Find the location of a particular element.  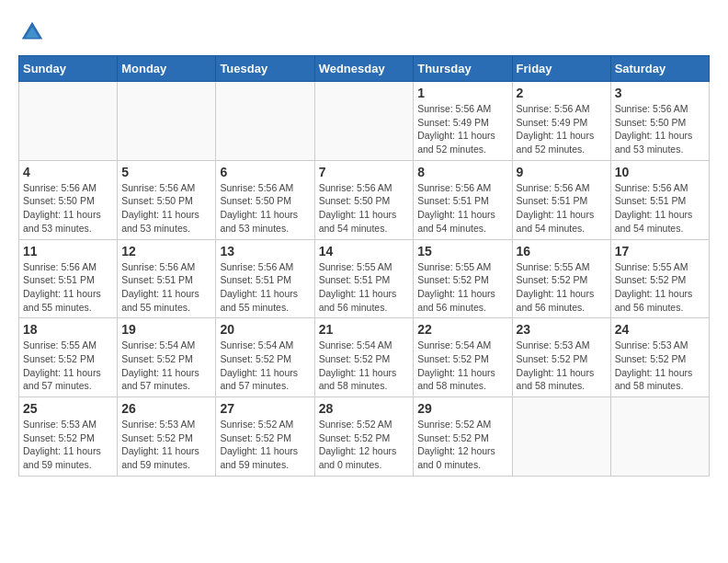

calendar-cell: 19Sunrise: 5:54 AM Sunset: 5:52 PM Dayli… is located at coordinates (167, 358).